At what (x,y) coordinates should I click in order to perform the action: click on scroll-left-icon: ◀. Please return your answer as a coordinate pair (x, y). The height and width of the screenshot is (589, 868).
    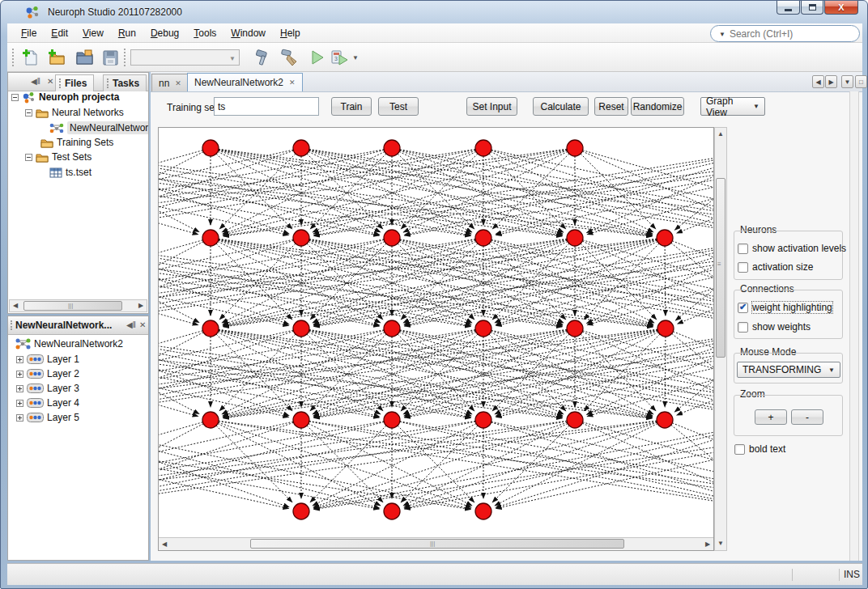
    Looking at the image, I should click on (15, 306).